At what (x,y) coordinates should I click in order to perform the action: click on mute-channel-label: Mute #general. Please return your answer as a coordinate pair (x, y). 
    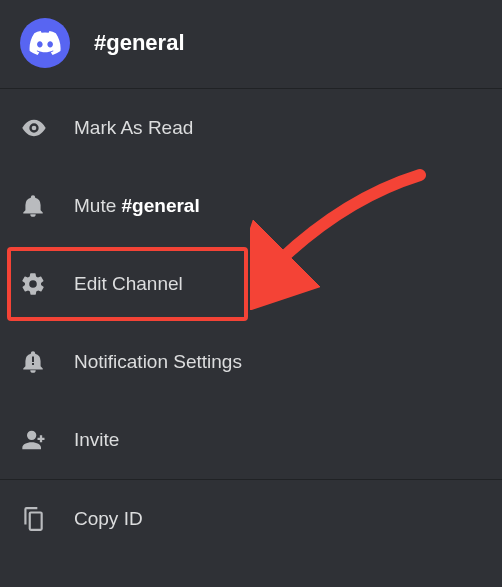
    Looking at the image, I should click on (137, 206).